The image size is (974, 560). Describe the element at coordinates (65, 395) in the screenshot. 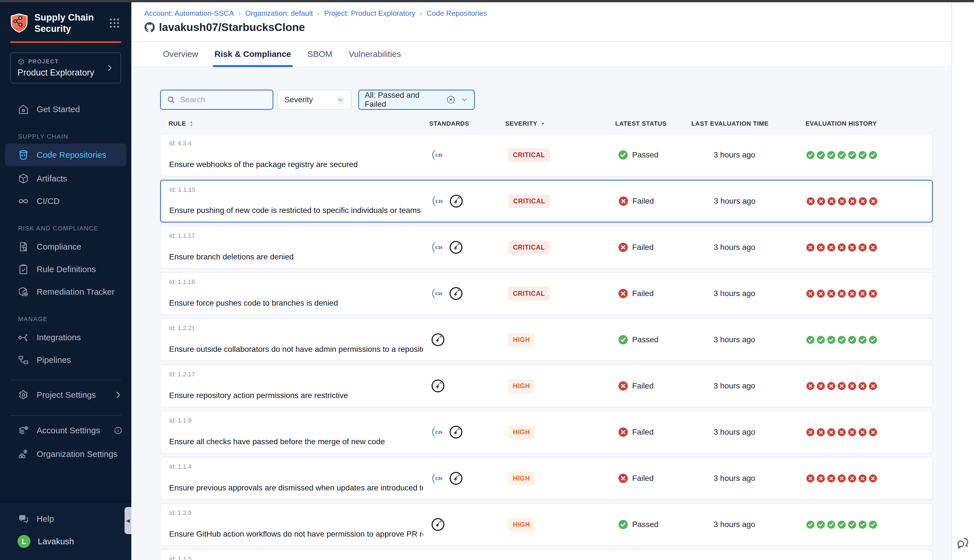

I see `sidebar-item-project-settings: Project Settings` at that location.